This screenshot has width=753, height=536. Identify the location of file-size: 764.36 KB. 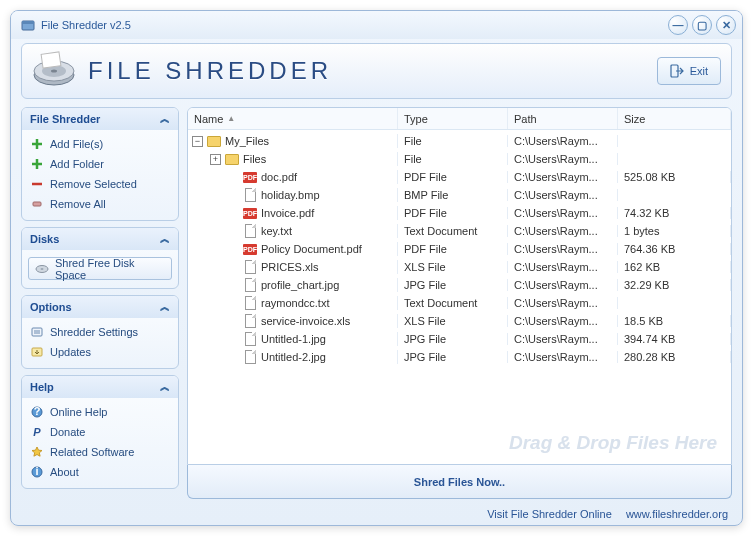
(674, 249).